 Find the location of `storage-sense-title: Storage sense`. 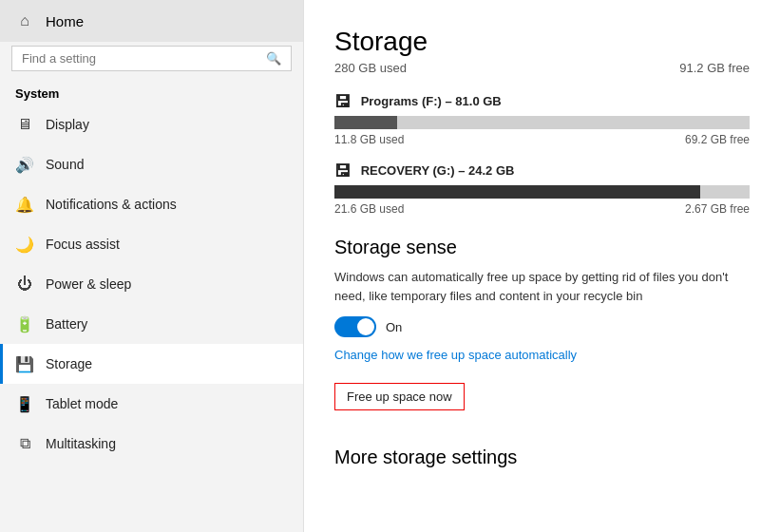

storage-sense-title: Storage sense is located at coordinates (542, 247).